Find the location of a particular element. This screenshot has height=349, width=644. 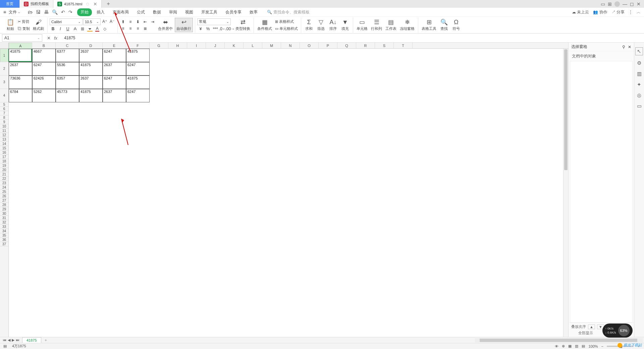

font-color-button: A is located at coordinates (97, 29).